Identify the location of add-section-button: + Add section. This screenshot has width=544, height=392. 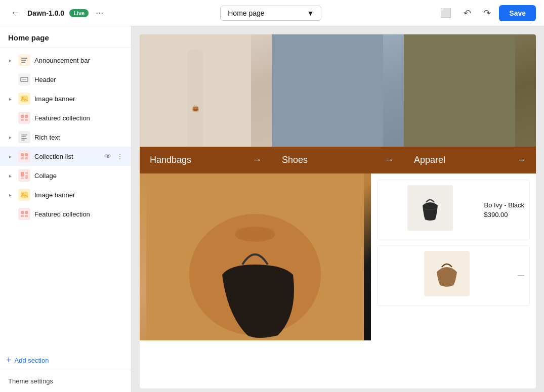
(66, 360).